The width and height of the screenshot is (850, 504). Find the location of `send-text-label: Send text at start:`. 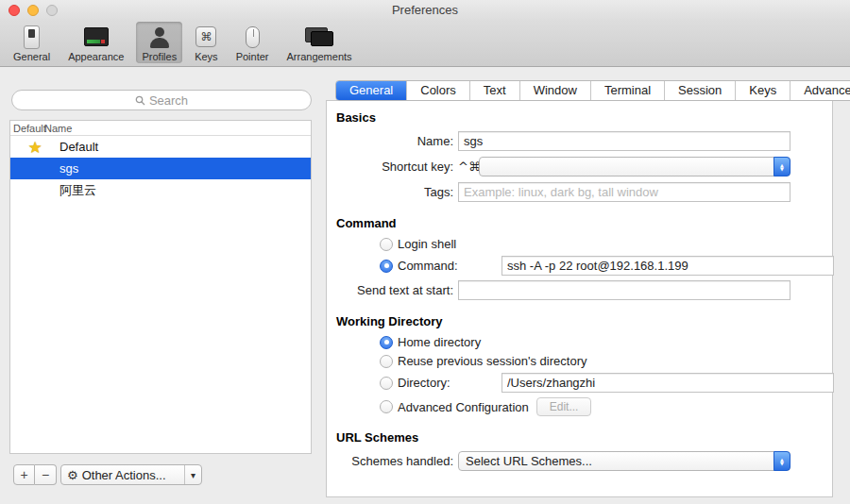

send-text-label: Send text at start: is located at coordinates (395, 291).